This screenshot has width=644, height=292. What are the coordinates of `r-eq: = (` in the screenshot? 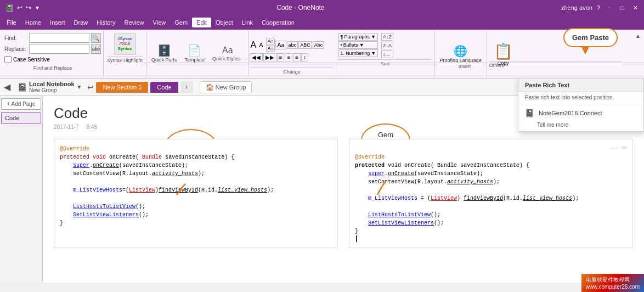 It's located at (424, 199).